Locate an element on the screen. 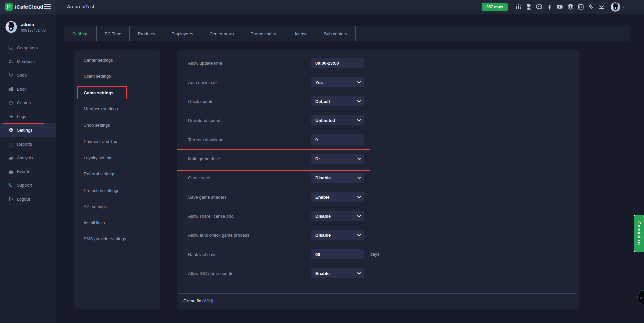 The width and height of the screenshot is (644, 323). settings-menu-item-members-settings: Members settings is located at coordinates (117, 109).